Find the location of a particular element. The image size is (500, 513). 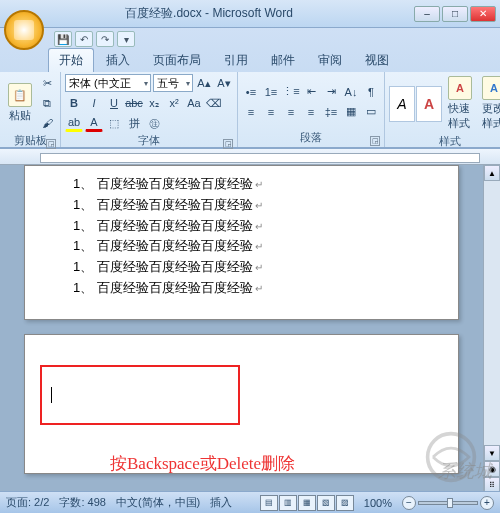

qat-undo-icon: ↶ is located at coordinates (84, 39).